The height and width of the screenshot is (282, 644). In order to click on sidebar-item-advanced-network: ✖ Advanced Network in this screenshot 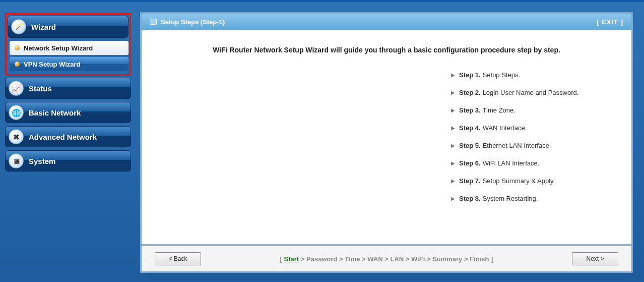, I will do `click(68, 137)`.